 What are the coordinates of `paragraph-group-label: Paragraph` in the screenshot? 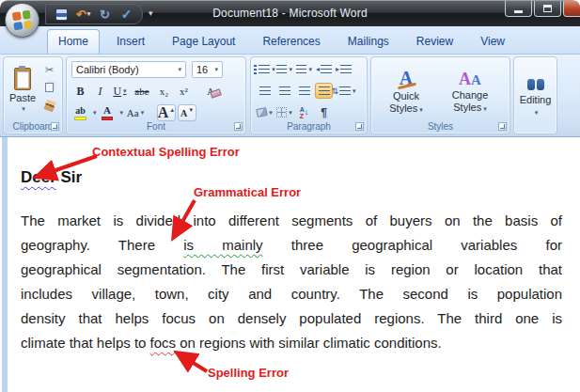 It's located at (308, 126).